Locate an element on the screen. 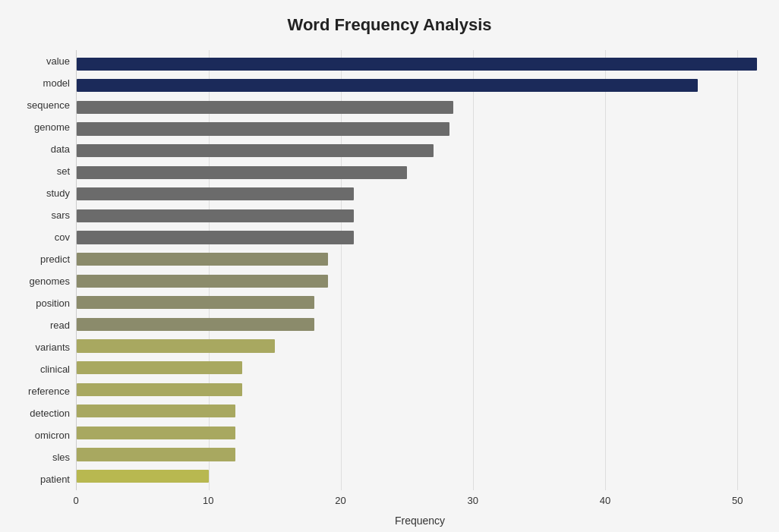  y-label: sles is located at coordinates (61, 457).